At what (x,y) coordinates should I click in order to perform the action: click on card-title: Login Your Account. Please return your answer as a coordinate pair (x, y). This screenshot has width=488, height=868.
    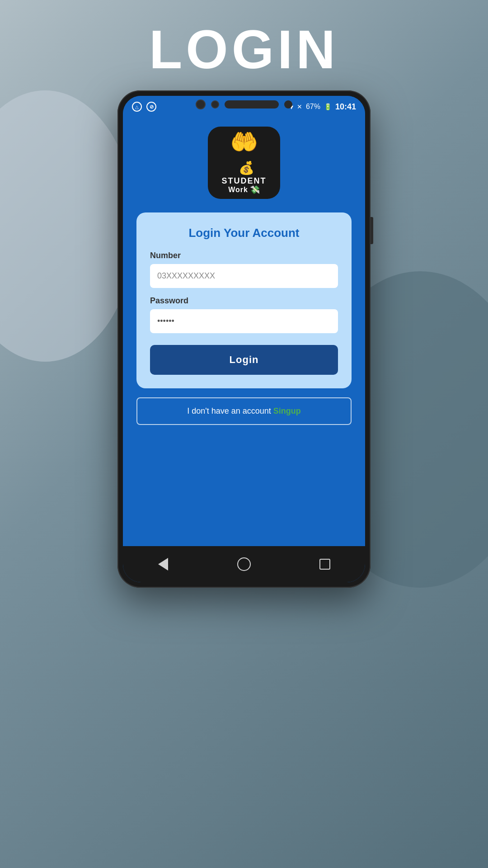
    Looking at the image, I should click on (244, 233).